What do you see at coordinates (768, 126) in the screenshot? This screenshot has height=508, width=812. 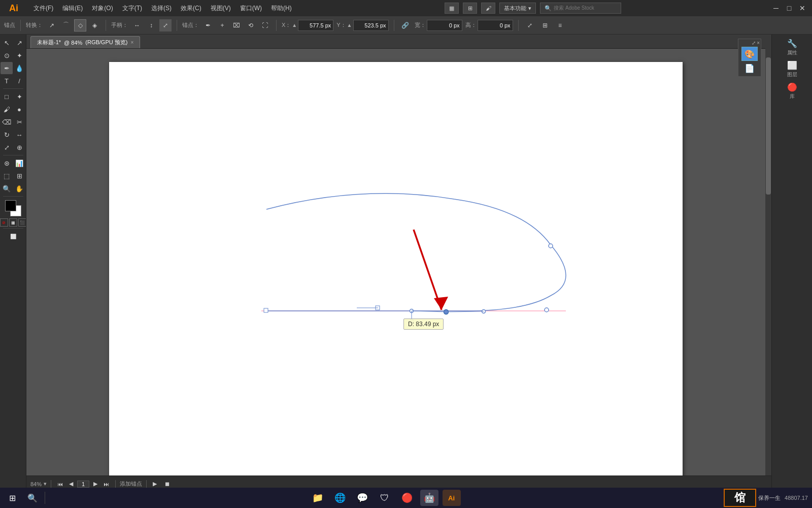 I see `scrollbar-thumb` at bounding box center [768, 126].